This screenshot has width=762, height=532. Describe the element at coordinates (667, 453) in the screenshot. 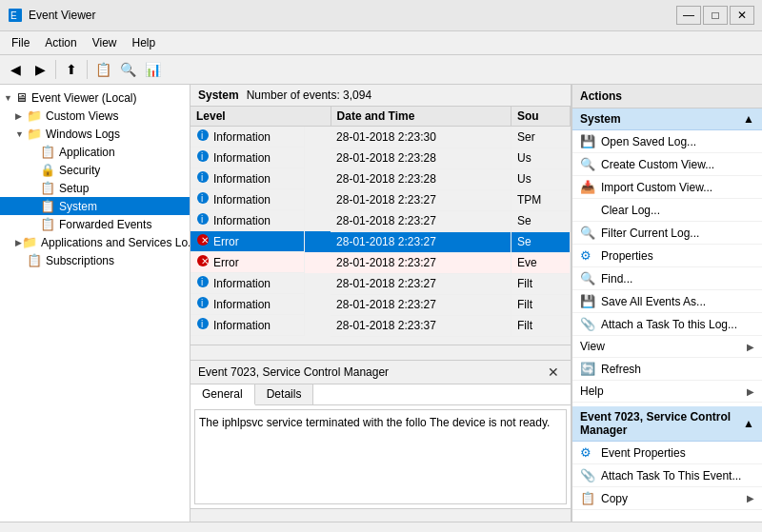

I see `action-event-properties: ⚙ Event Properties` at that location.